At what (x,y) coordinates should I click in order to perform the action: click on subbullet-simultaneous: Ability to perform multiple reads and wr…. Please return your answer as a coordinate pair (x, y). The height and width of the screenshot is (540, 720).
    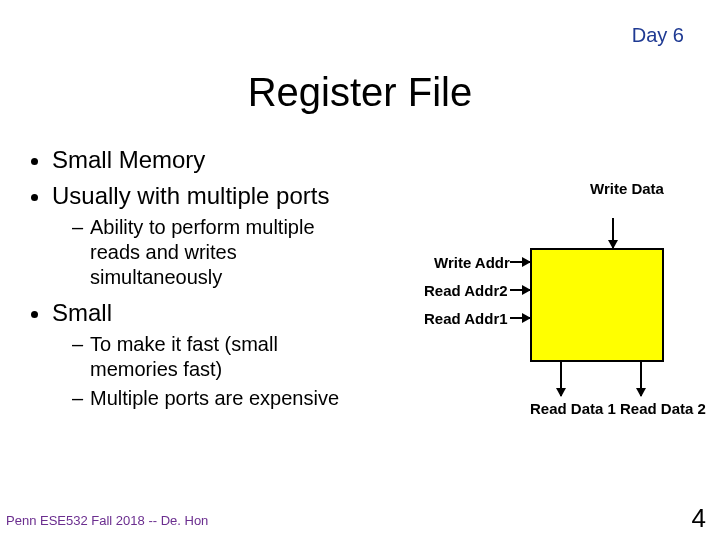
    Looking at the image, I should click on (221, 252).